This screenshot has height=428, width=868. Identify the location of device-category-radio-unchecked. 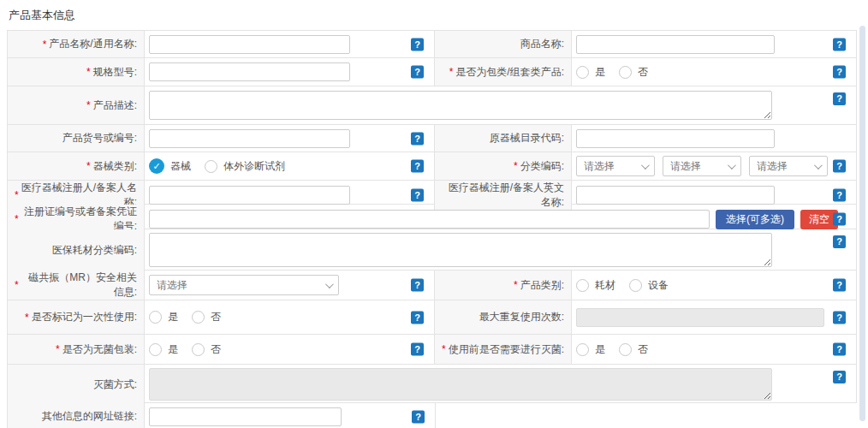
(211, 166).